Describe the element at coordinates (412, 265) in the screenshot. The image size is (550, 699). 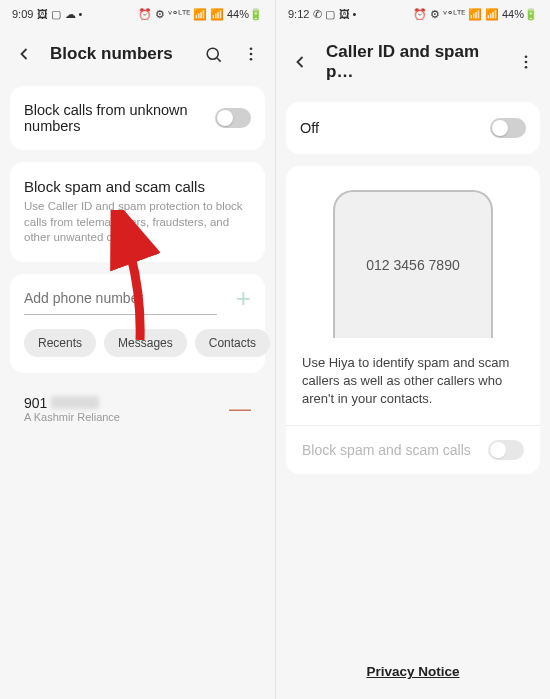
I see `sample-number: 012 3456 7890` at that location.